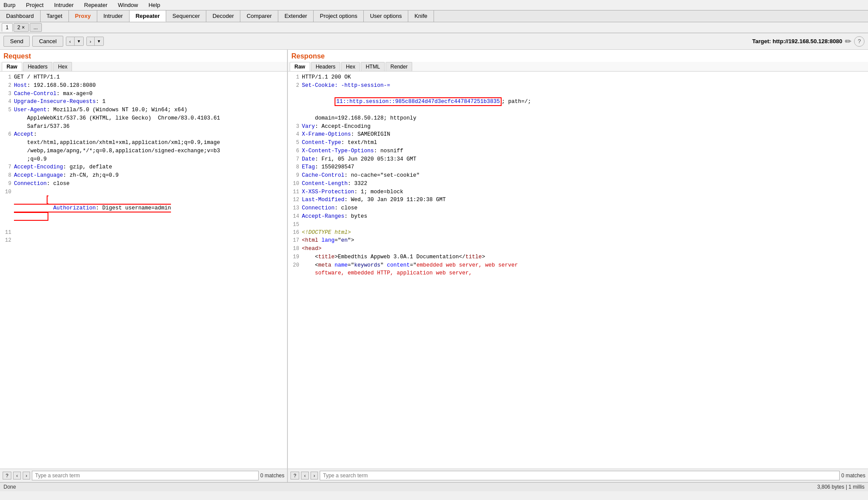 This screenshot has width=868, height=500. I want to click on tab-target: Target, so click(55, 16).